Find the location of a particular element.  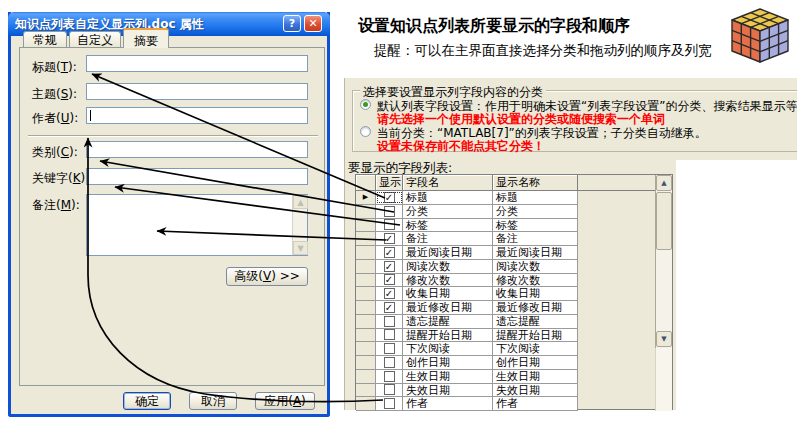

field-name-cell: 最近修改日期 is located at coordinates (448, 308).